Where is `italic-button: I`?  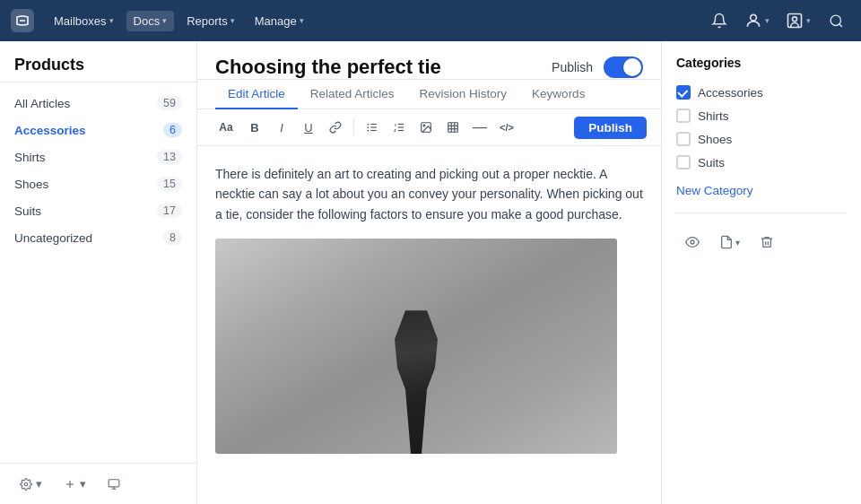 italic-button: I is located at coordinates (282, 127).